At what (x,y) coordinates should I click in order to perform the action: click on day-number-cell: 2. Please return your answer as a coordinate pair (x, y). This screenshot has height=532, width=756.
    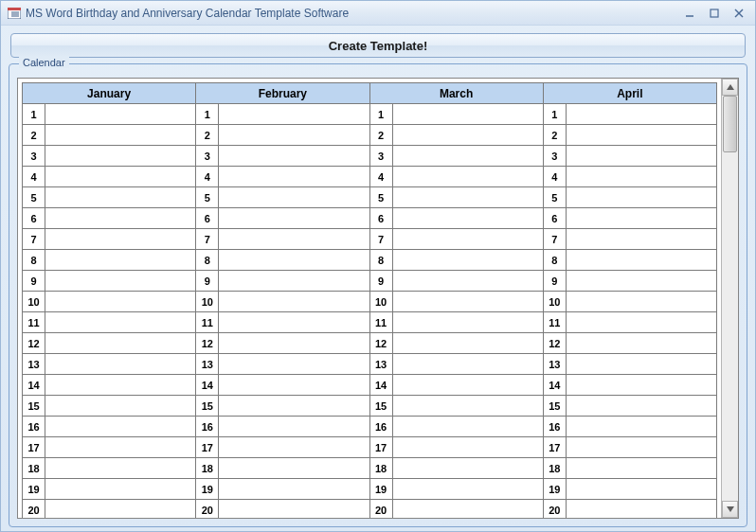
    Looking at the image, I should click on (554, 135).